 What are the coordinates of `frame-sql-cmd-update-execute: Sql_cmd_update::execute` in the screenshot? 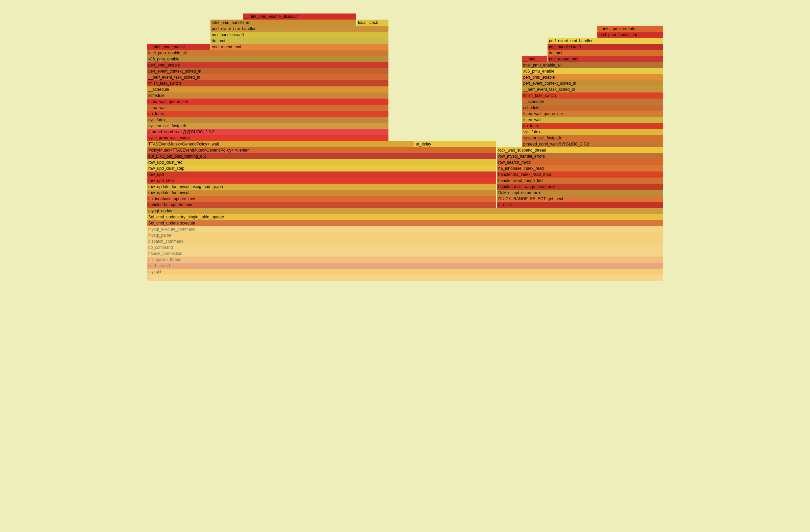 It's located at (405, 223).